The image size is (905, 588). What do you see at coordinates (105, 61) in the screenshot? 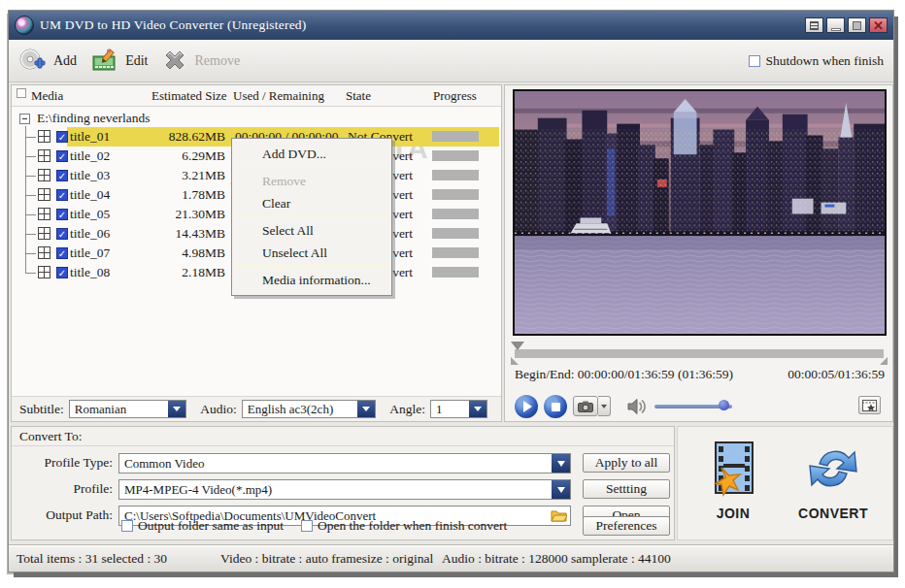
I see `edit-film-icon` at bounding box center [105, 61].